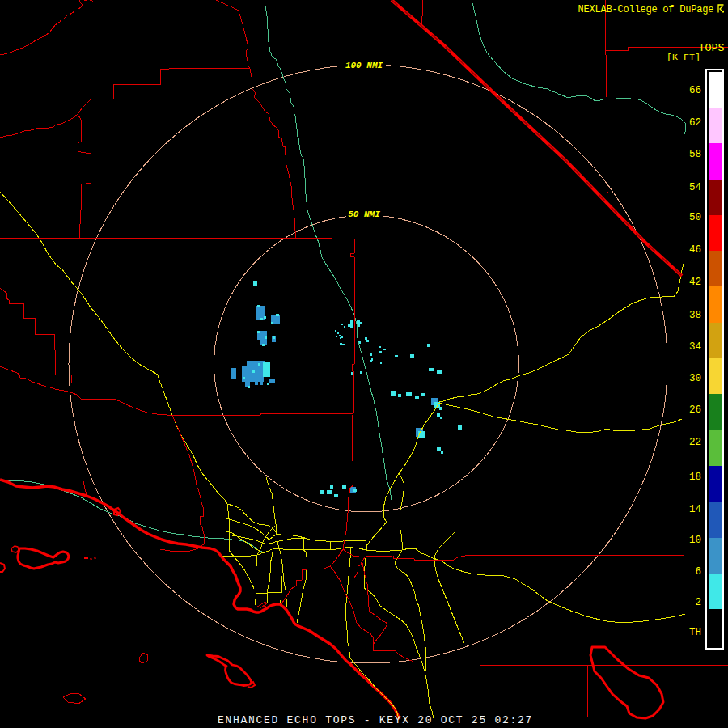  What do you see at coordinates (696, 282) in the screenshot?
I see `svg-text: 42` at bounding box center [696, 282].